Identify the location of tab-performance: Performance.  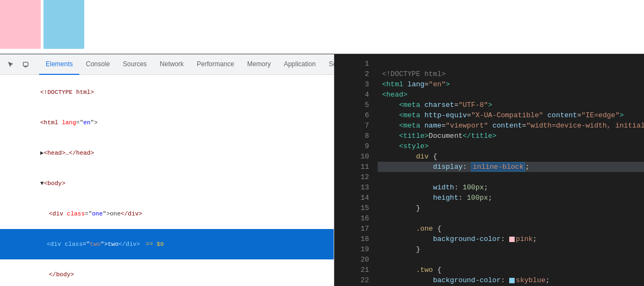
(215, 65).